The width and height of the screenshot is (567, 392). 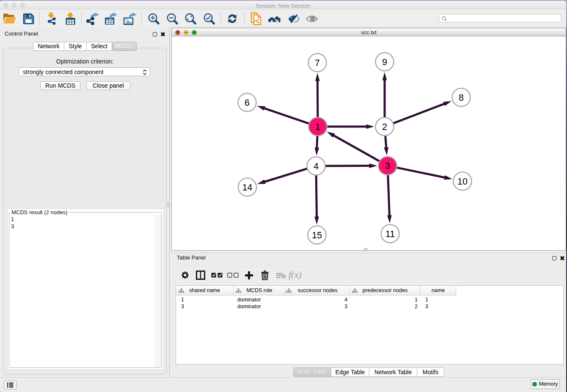 I want to click on svg-text: 7, so click(x=317, y=63).